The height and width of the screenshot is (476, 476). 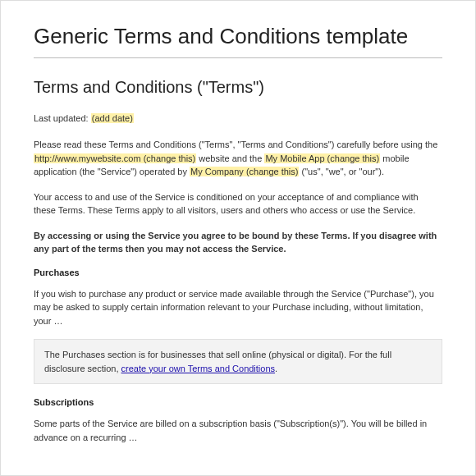 What do you see at coordinates (238, 308) in the screenshot?
I see `purchases-body: If you wish to purchase any product or s…` at bounding box center [238, 308].